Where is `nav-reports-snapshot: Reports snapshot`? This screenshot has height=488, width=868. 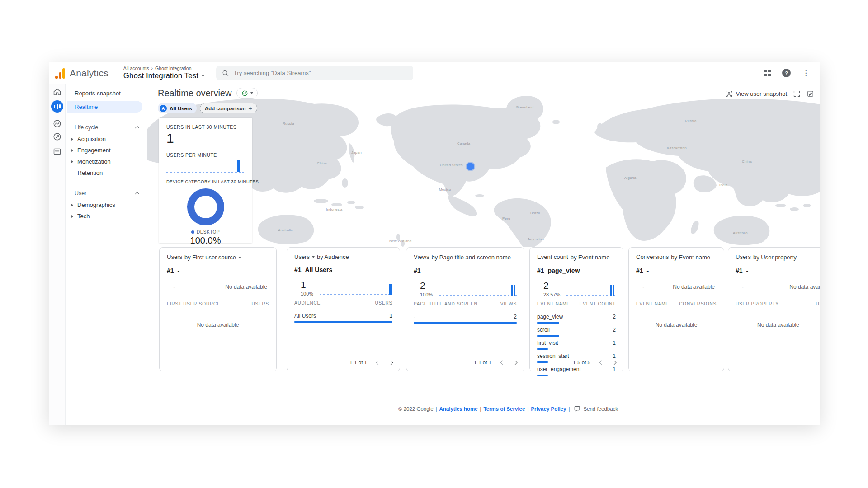
nav-reports-snapshot: Reports snapshot is located at coordinates (106, 93).